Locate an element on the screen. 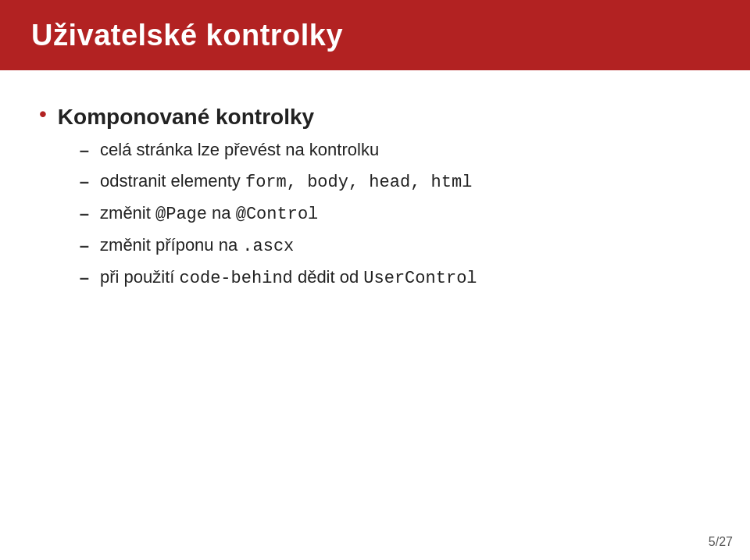 The image size is (750, 560). sub-item-5-text: při použití code-behind dědit od UserCon… is located at coordinates (288, 278).